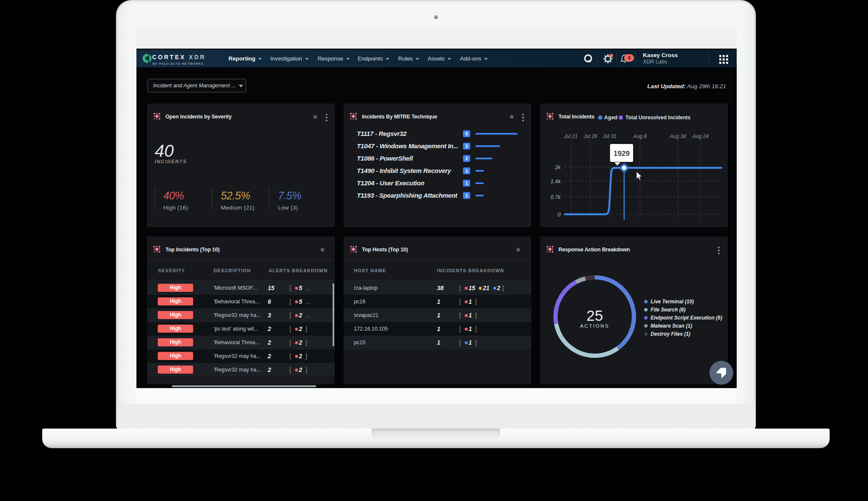 This screenshot has height=501, width=868. I want to click on svg-text: Aug 24, so click(700, 136).